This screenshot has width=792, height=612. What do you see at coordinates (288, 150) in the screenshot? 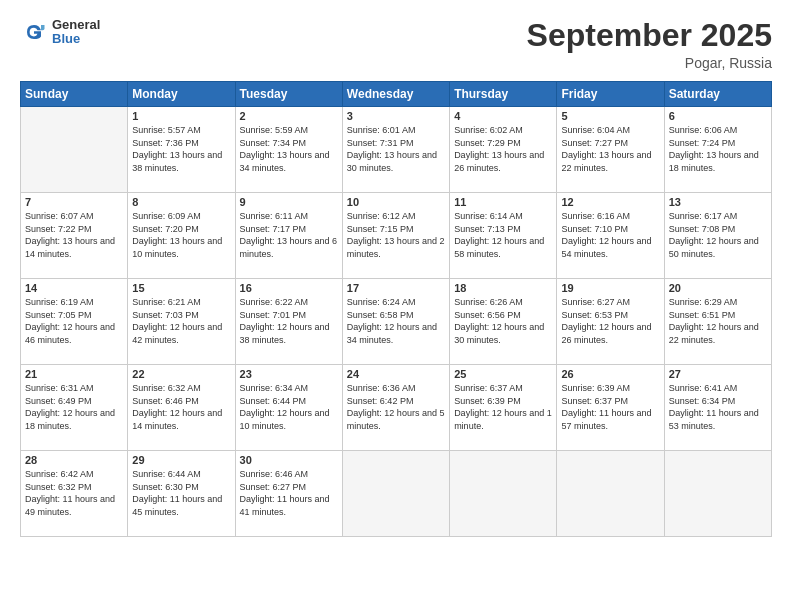
I see `calendar-cell: 2Sunrise: 5:59 AMSunset: 7:34 PMDaylight…` at bounding box center [288, 150].